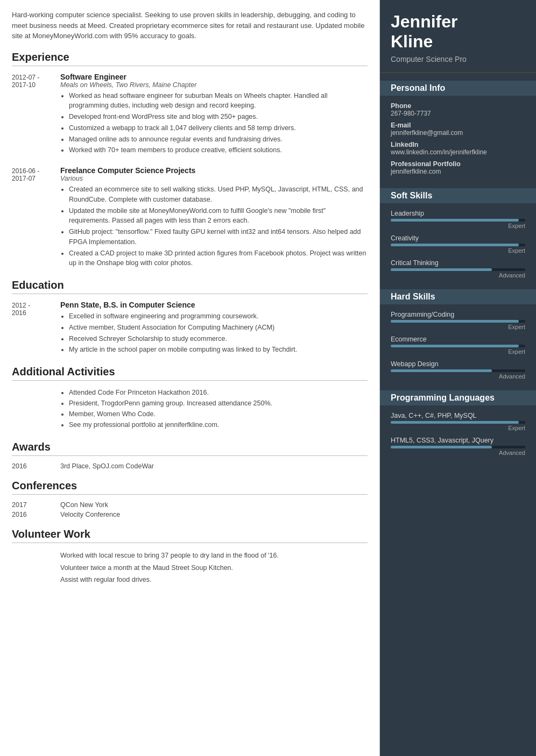  What do you see at coordinates (218, 393) in the screenshot?
I see `activity-item: Attended Code For Princeton Hackathon 20…` at bounding box center [218, 393].